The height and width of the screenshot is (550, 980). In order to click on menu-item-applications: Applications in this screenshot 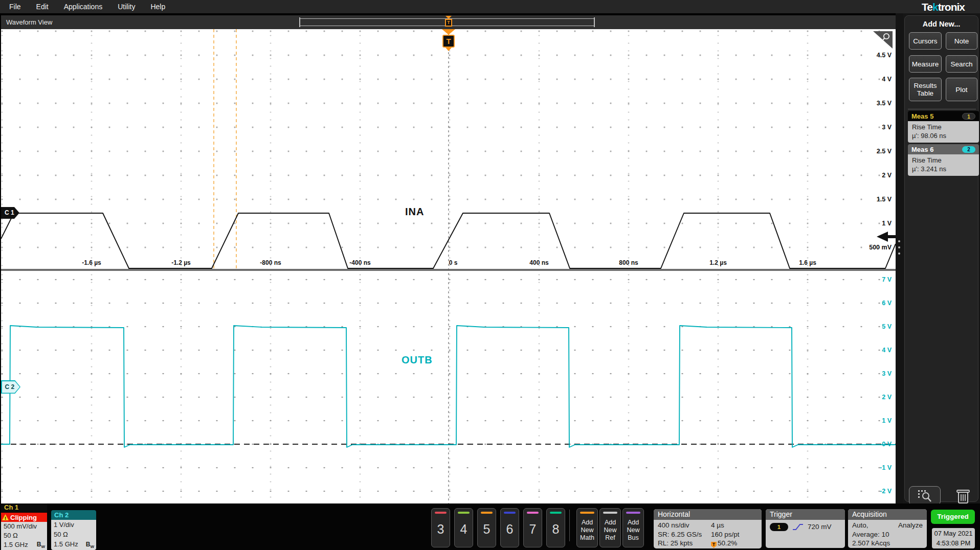, I will do `click(83, 7)`.